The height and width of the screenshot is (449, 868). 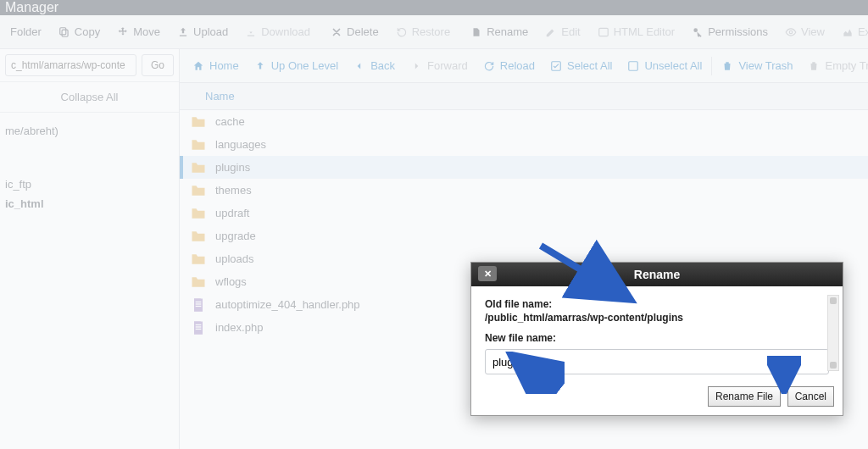 What do you see at coordinates (235, 259) in the screenshot?
I see `file-name: uploads` at bounding box center [235, 259].